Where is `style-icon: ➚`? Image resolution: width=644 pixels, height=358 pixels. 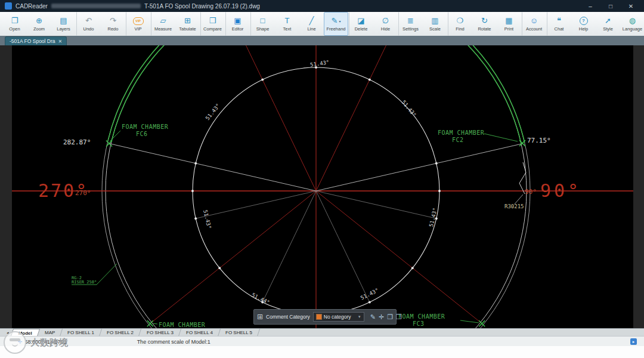 style-icon: ➚ is located at coordinates (608, 21).